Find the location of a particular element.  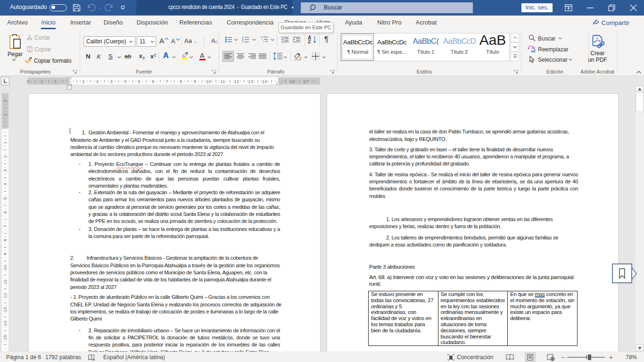

svg-text: 15 is located at coordinates (5, 337).